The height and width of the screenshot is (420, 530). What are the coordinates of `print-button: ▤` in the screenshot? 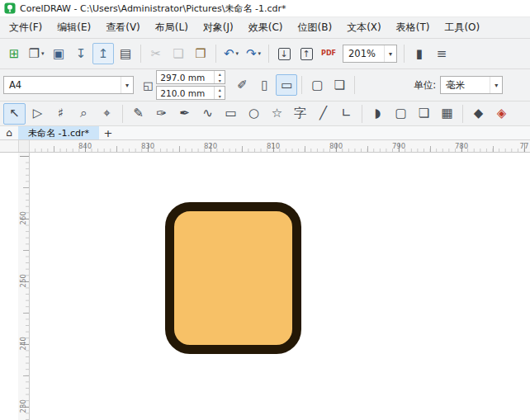 It's located at (125, 54).